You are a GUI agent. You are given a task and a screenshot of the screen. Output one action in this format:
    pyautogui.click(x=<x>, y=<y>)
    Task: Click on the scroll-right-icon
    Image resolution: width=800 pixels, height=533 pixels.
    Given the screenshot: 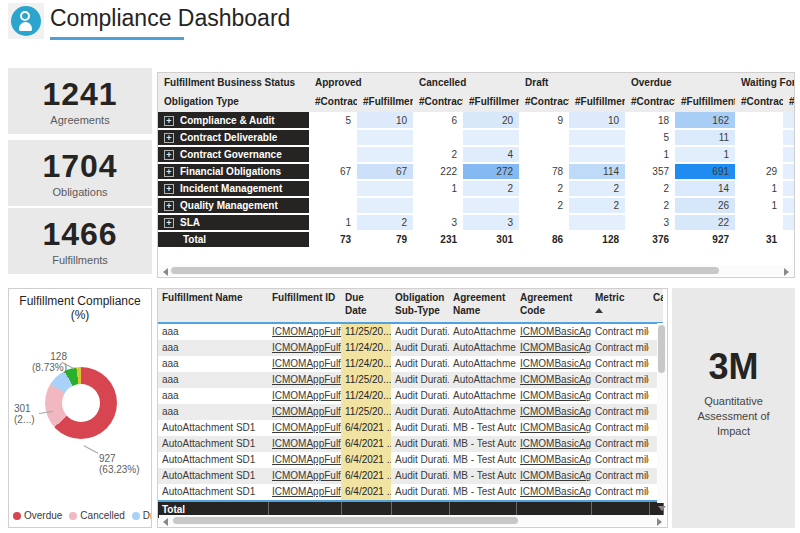 What is the action you would take?
    pyautogui.click(x=786, y=272)
    